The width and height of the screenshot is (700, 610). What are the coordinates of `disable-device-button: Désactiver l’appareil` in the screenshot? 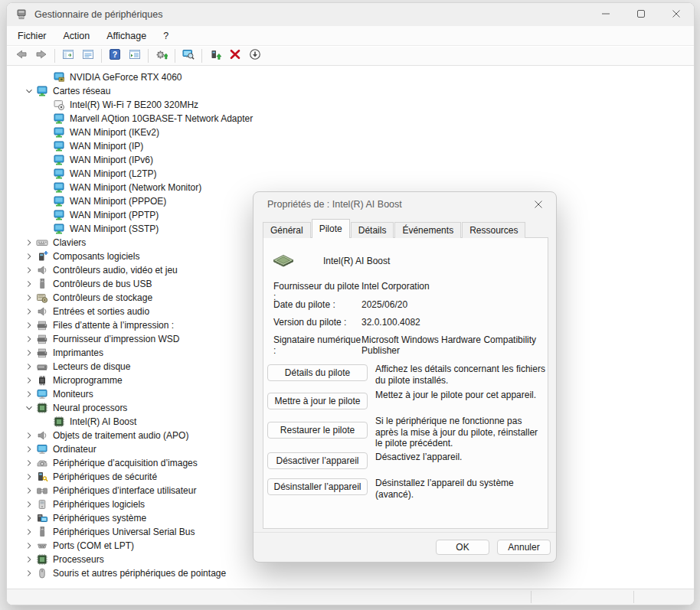 It's located at (317, 461).